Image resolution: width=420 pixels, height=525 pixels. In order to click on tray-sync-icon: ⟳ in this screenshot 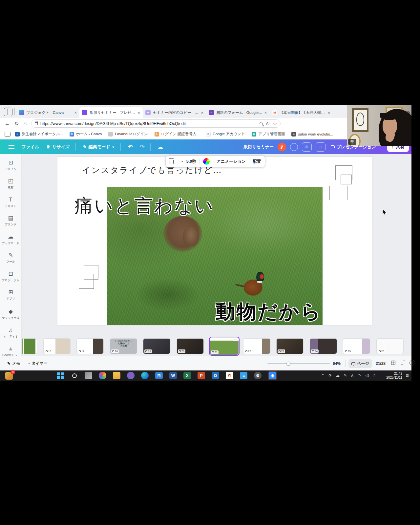, I will do `click(330, 375)`.